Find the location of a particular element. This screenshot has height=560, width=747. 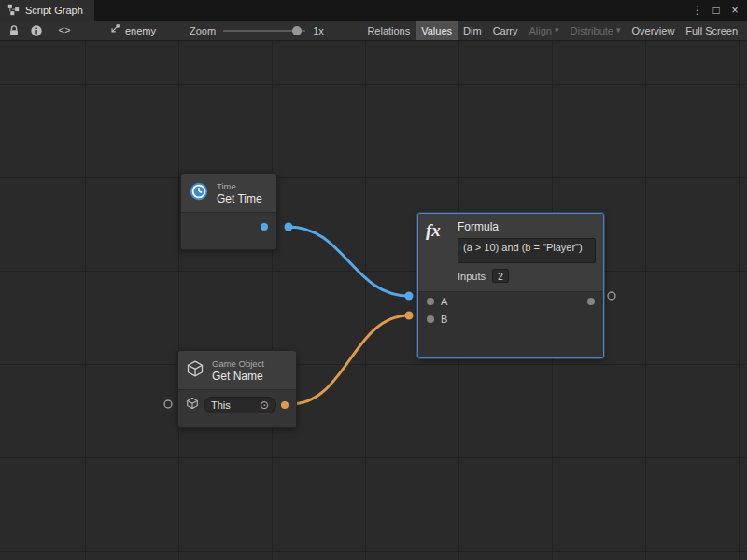

object-picker-icon: ⊙ is located at coordinates (264, 405).